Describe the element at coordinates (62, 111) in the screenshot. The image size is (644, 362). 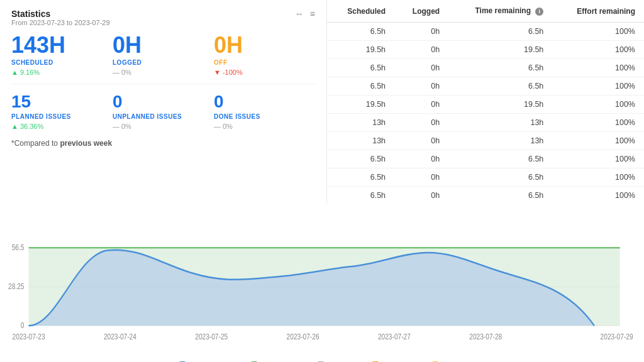
I see `planned-issues: 15 PLANNED ISSUES ▲ 36.36%` at that location.